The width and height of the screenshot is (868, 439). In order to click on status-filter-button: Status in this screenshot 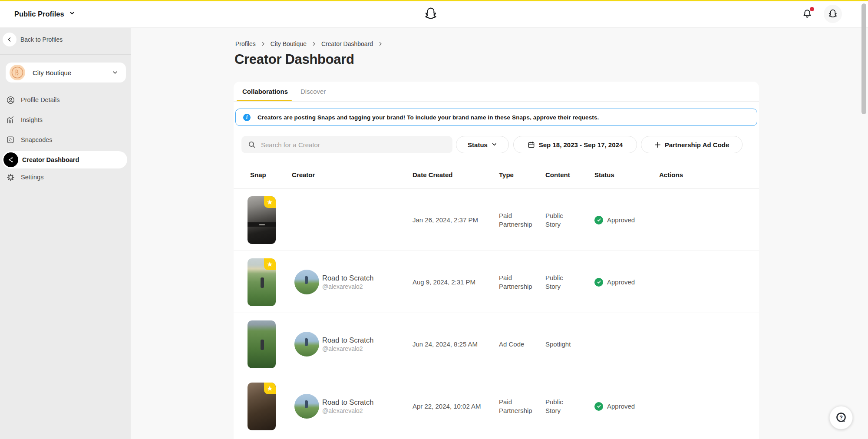, I will do `click(482, 145)`.